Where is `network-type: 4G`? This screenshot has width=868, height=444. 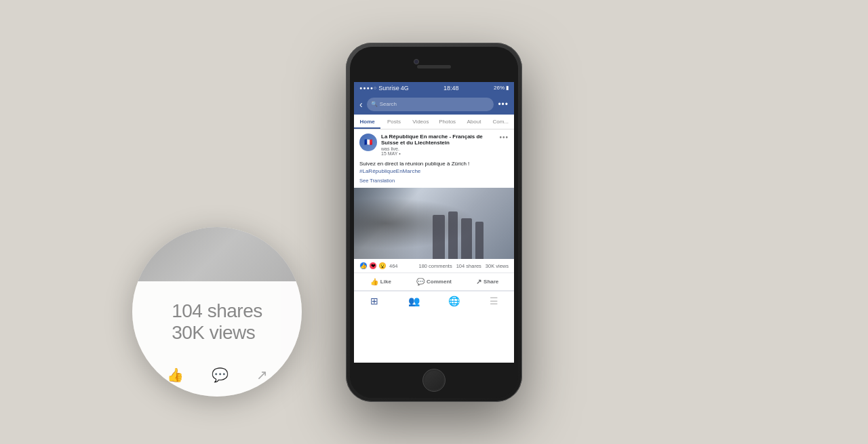 network-type: 4G is located at coordinates (405, 88).